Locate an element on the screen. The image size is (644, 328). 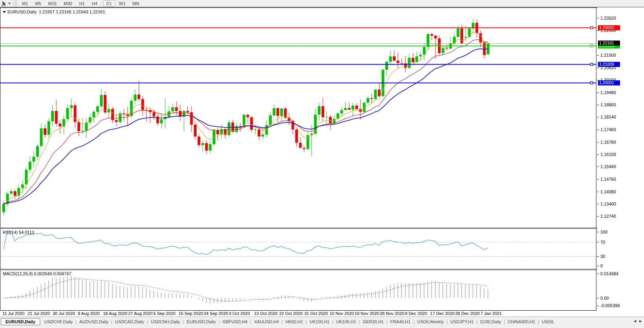
chart-collapse-icon is located at coordinates (4, 12).